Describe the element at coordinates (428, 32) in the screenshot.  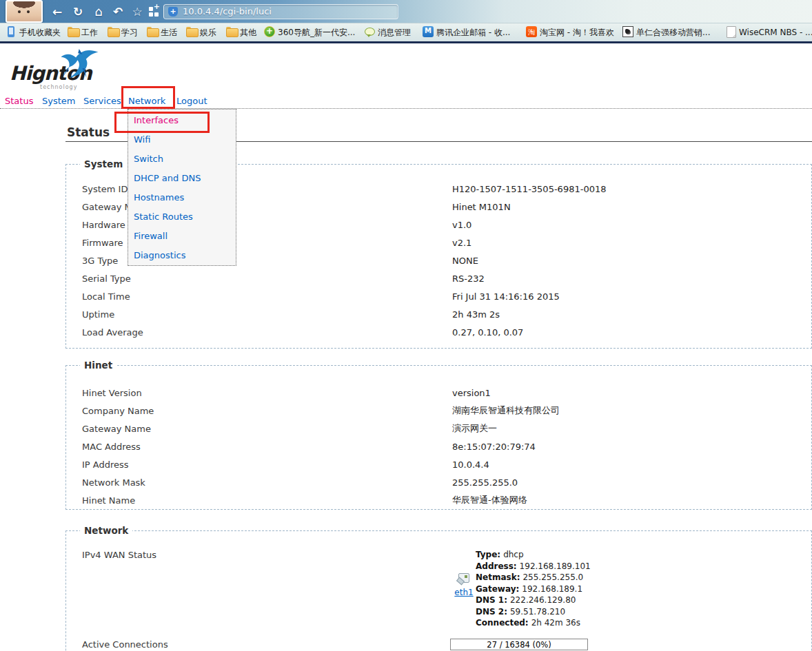
I see `mail-icon` at that location.